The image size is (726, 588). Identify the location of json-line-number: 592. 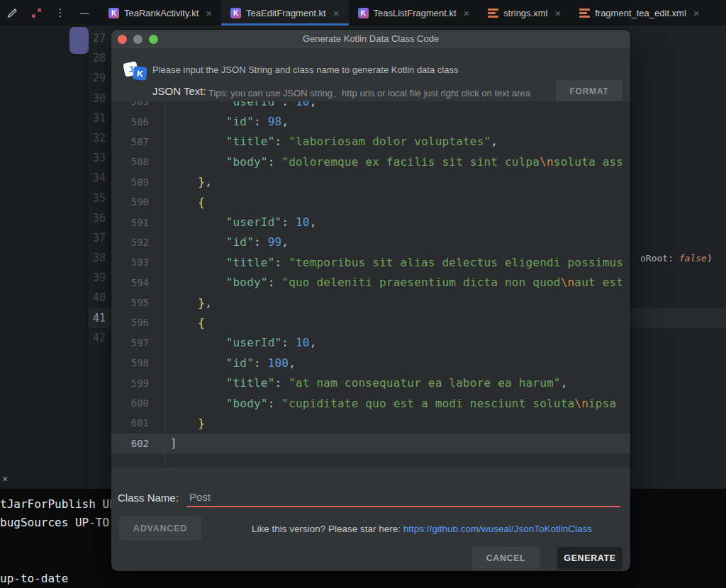
(132, 242).